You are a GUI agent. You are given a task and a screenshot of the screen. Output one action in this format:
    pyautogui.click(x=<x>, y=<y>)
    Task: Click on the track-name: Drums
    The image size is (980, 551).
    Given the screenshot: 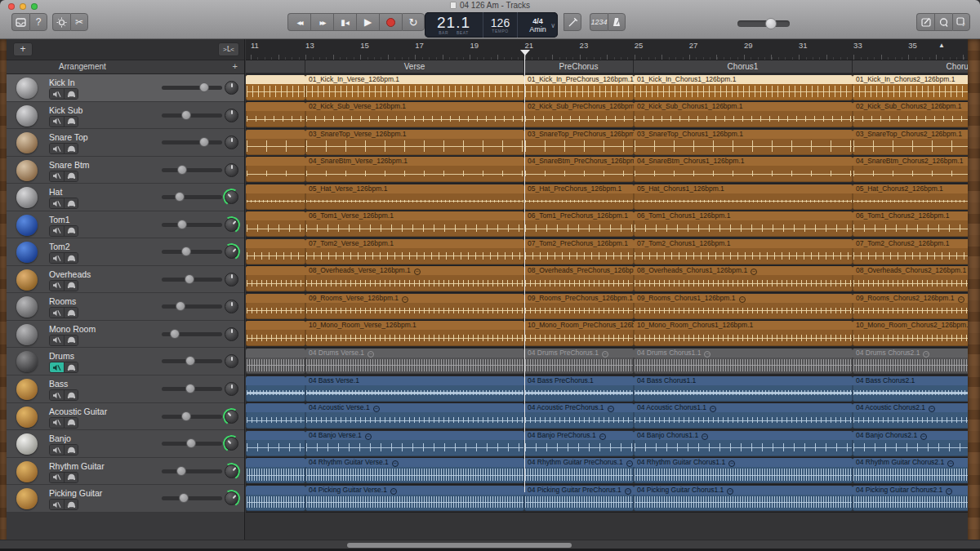 What is the action you would take?
    pyautogui.click(x=62, y=356)
    